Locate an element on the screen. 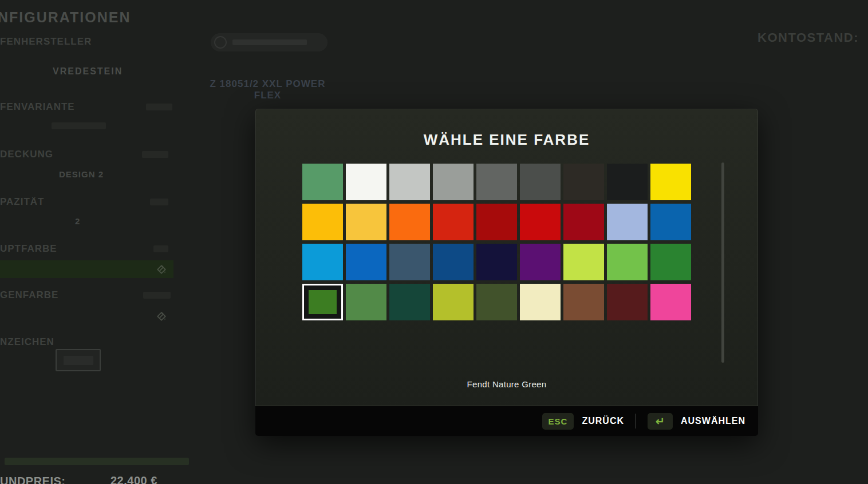  license-plate-button is located at coordinates (78, 360).